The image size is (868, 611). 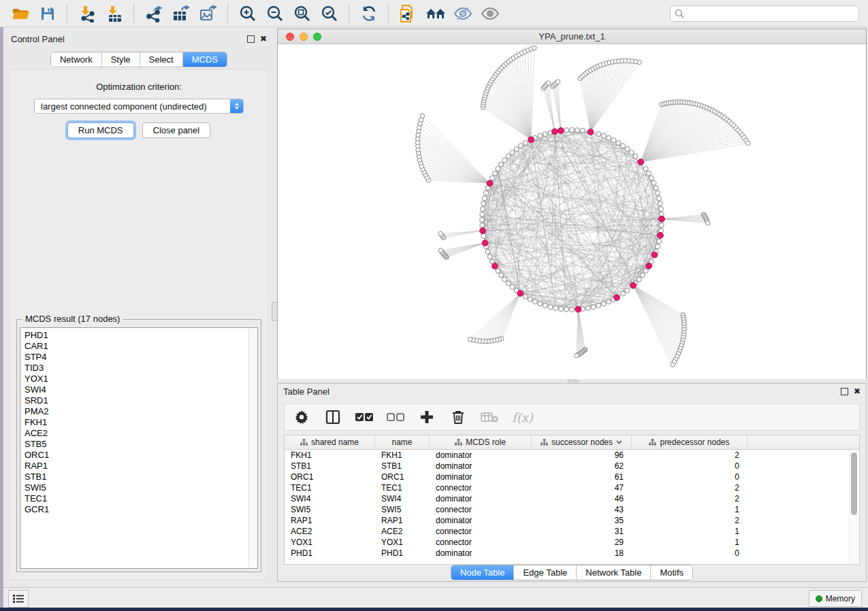 I want to click on zoom-fit-button, so click(x=302, y=14).